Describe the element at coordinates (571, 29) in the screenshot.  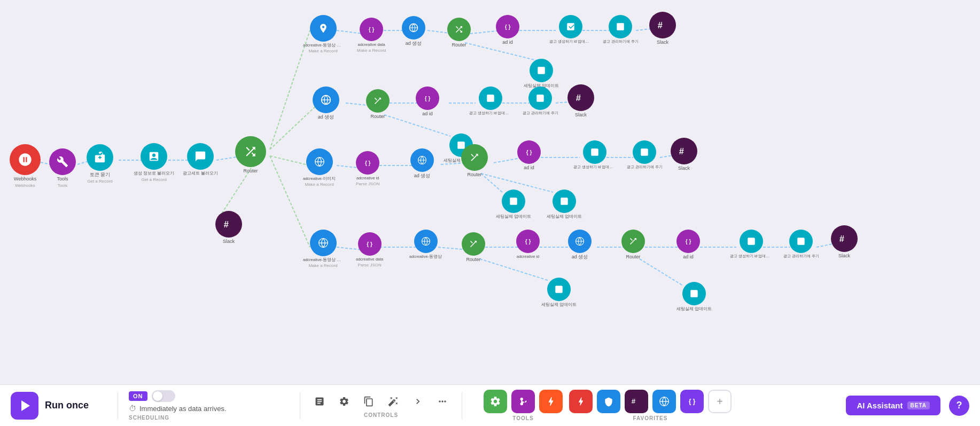
I see `node-ad-gen1: 광고 생성하기 id 업데이트` at that location.